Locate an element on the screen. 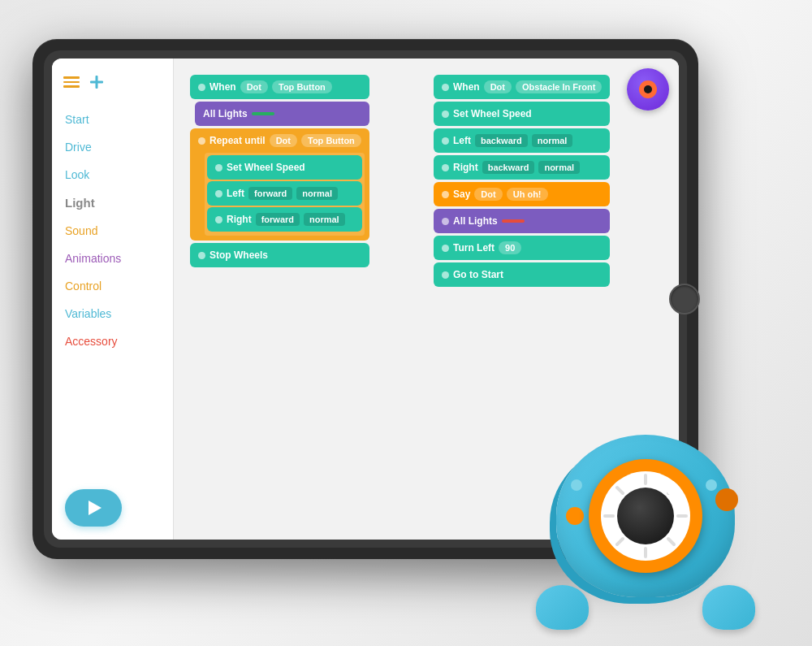 The width and height of the screenshot is (812, 646). sidebar-item-accessory: Accessory is located at coordinates (112, 341).